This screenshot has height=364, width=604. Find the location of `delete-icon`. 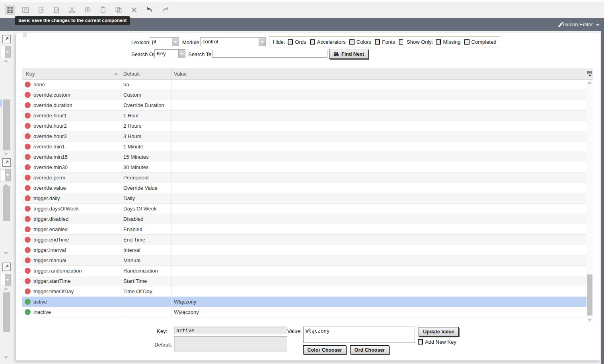

delete-icon is located at coordinates (134, 10).